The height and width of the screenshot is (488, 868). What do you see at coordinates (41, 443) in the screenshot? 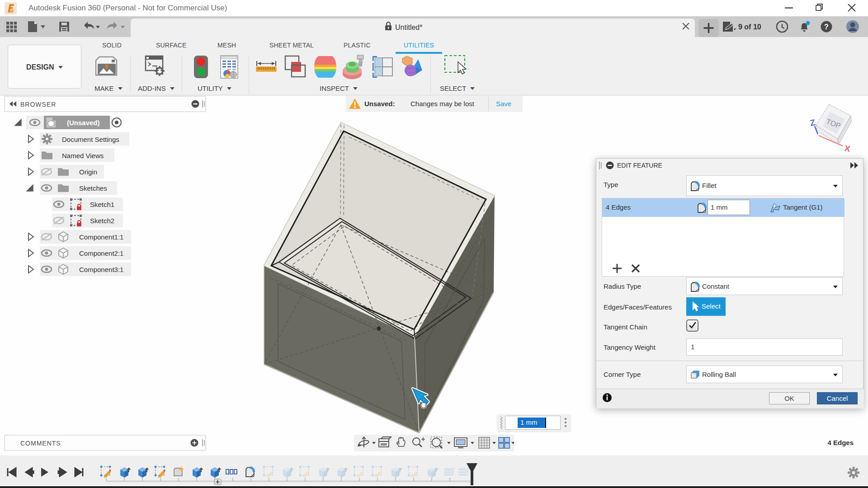
I see `svg-text: COMMENTS` at bounding box center [41, 443].